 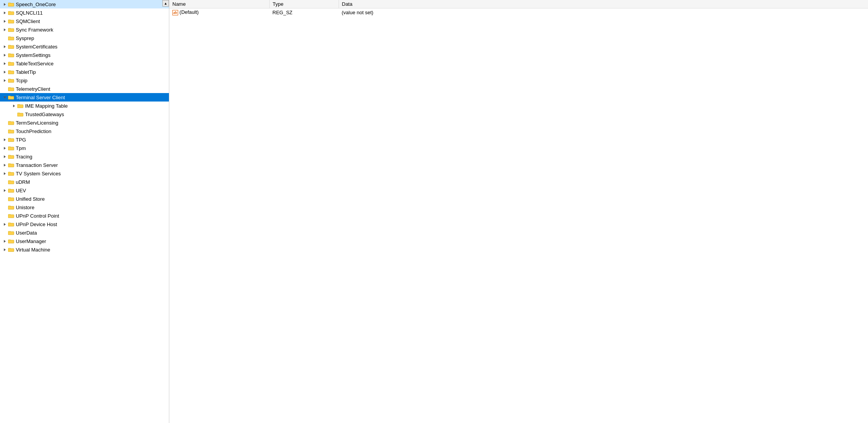 What do you see at coordinates (5, 97) in the screenshot?
I see `collapse-icon` at bounding box center [5, 97].